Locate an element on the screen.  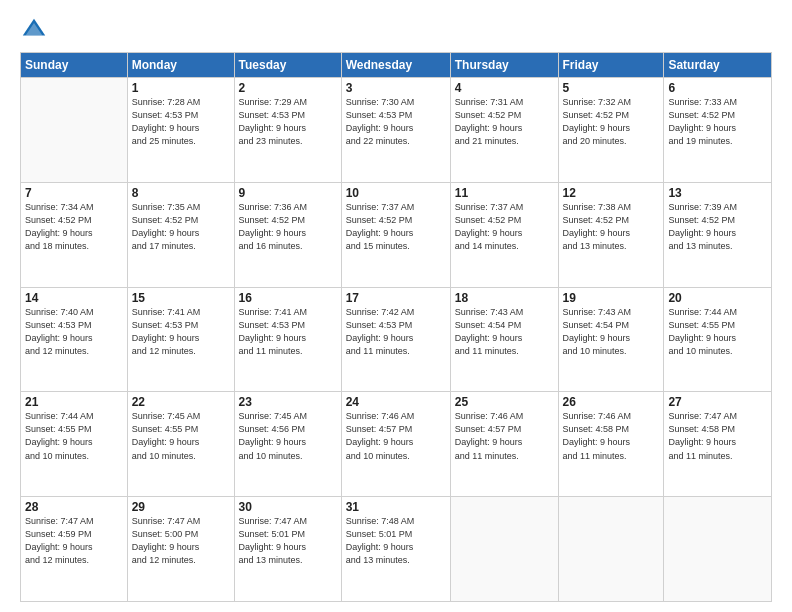
day-number-9: 9 is located at coordinates (288, 193).